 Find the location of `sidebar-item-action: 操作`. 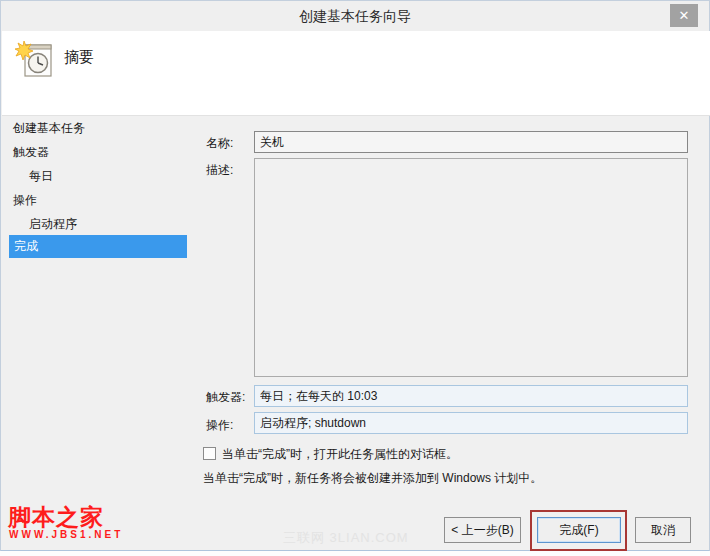

sidebar-item-action: 操作 is located at coordinates (25, 200).